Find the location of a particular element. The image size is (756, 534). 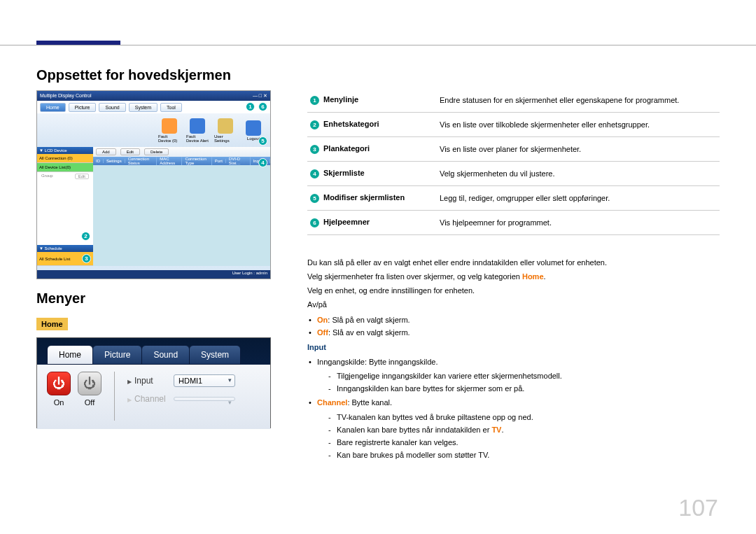

off-label: Off is located at coordinates (90, 402).